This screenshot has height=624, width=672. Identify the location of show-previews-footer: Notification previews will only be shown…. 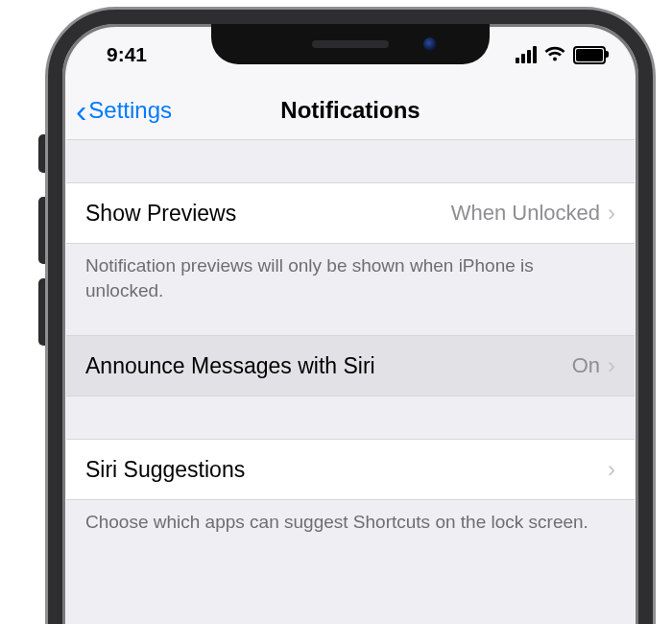
(350, 273).